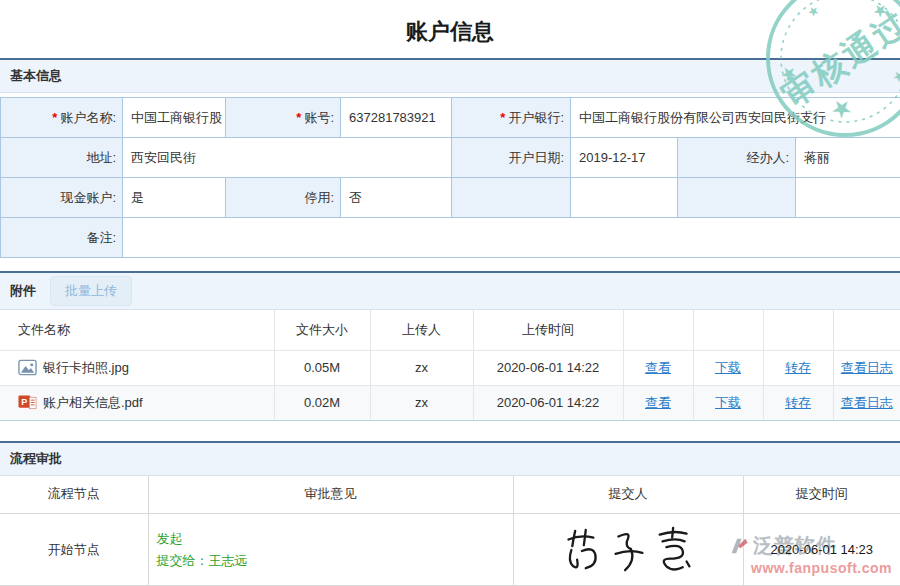 The width and height of the screenshot is (900, 586). What do you see at coordinates (450, 330) in the screenshot?
I see `attachments-header-row: 文件名称 文件大小 上传人 上传时间` at bounding box center [450, 330].